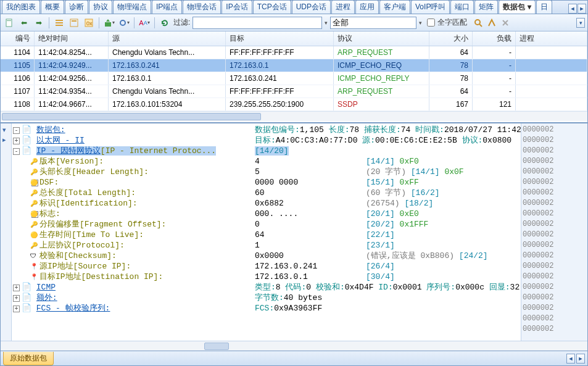 Image resolution: width=588 pixels, height=366 pixels. What do you see at coordinates (46, 288) in the screenshot?
I see `tree-icmp: ICMP` at bounding box center [46, 288].